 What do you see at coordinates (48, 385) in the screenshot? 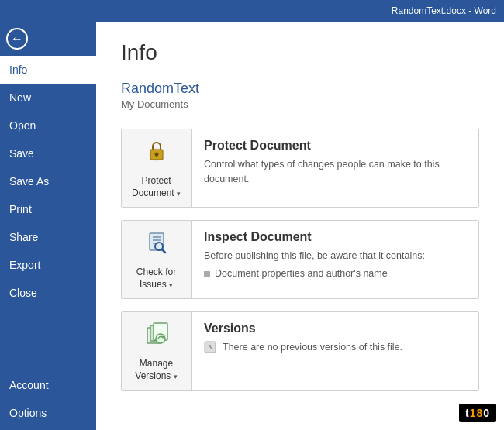
I see `sidebar-item-account: Account` at bounding box center [48, 385].